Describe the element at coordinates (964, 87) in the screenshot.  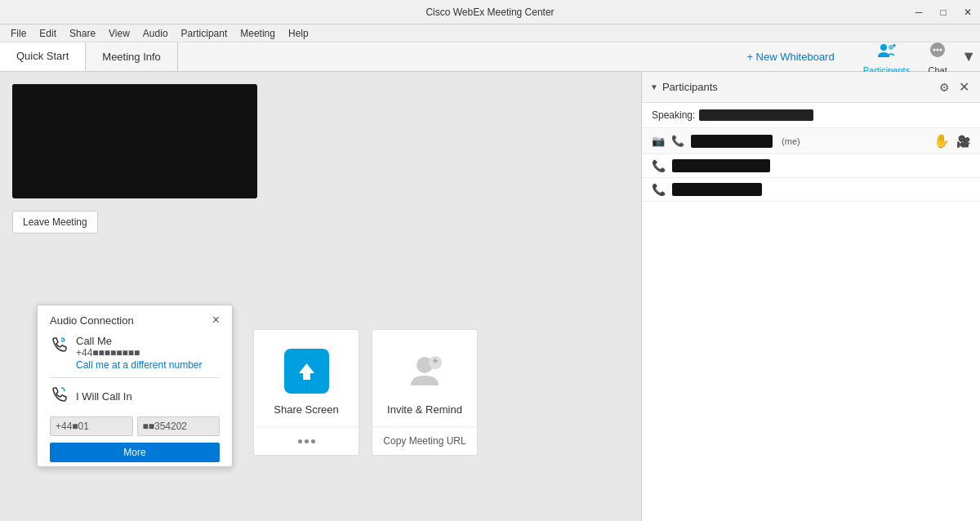
I see `panel-close-button: ✕` at that location.